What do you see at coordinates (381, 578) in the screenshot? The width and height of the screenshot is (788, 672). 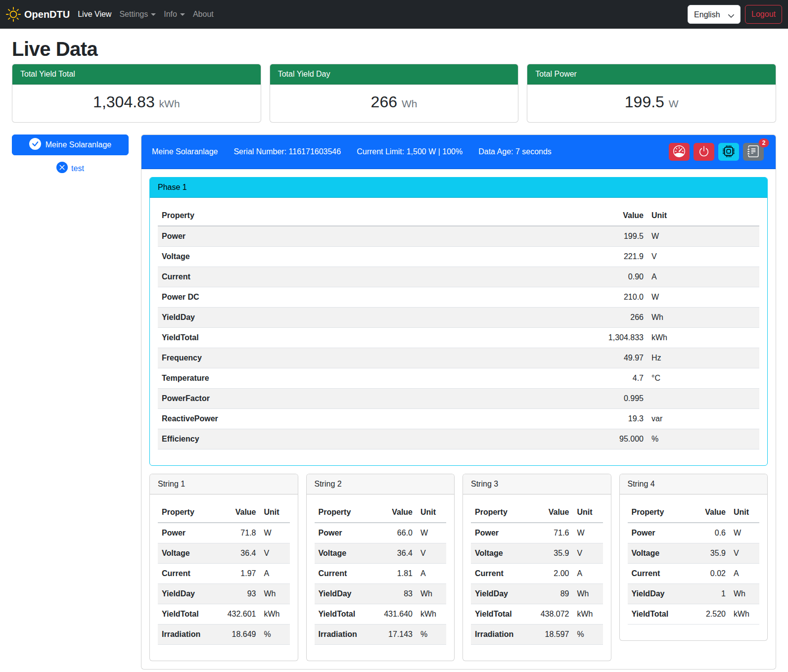 I see `string-card-body: Property Value Unit Power66.0WVoltage36.…` at bounding box center [381, 578].